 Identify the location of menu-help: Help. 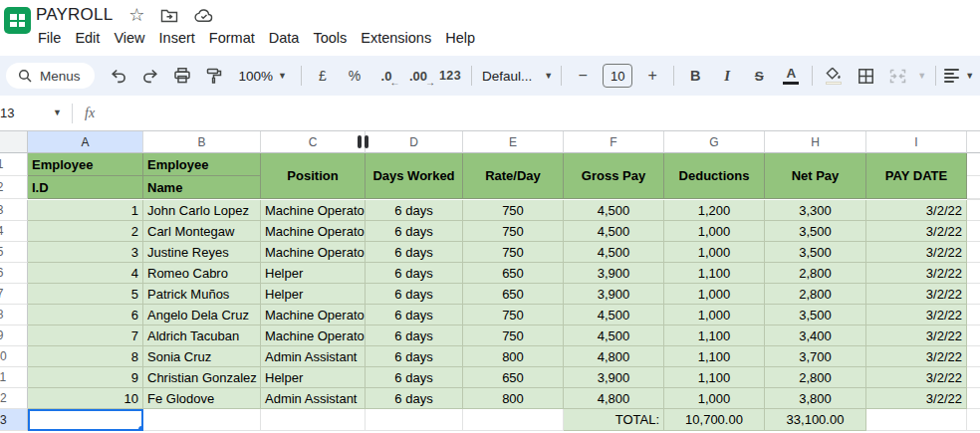
(460, 38).